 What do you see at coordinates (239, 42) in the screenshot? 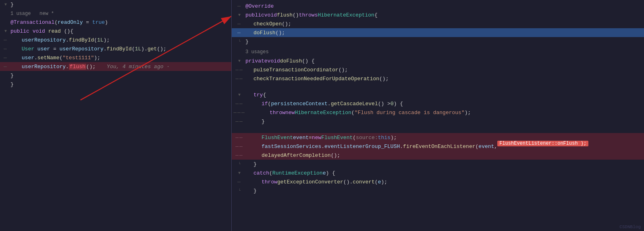
I see `fold-end-icon: └` at bounding box center [239, 42].